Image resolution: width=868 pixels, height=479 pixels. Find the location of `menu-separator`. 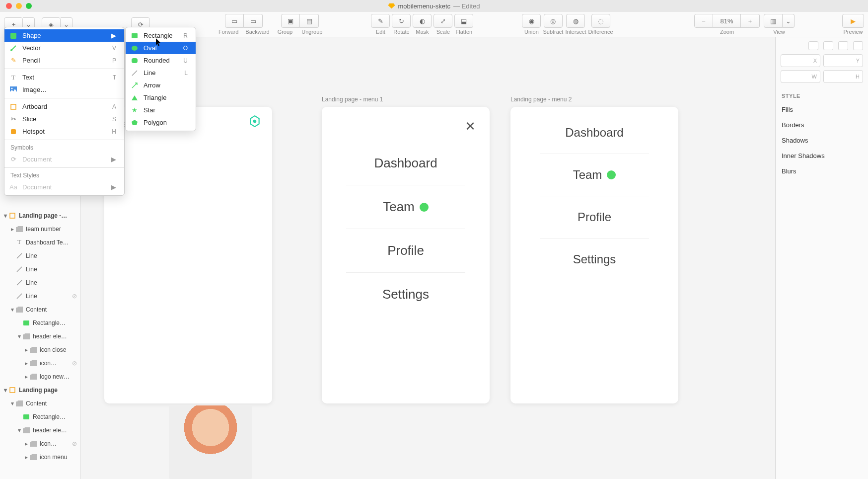

menu-separator is located at coordinates (65, 140).